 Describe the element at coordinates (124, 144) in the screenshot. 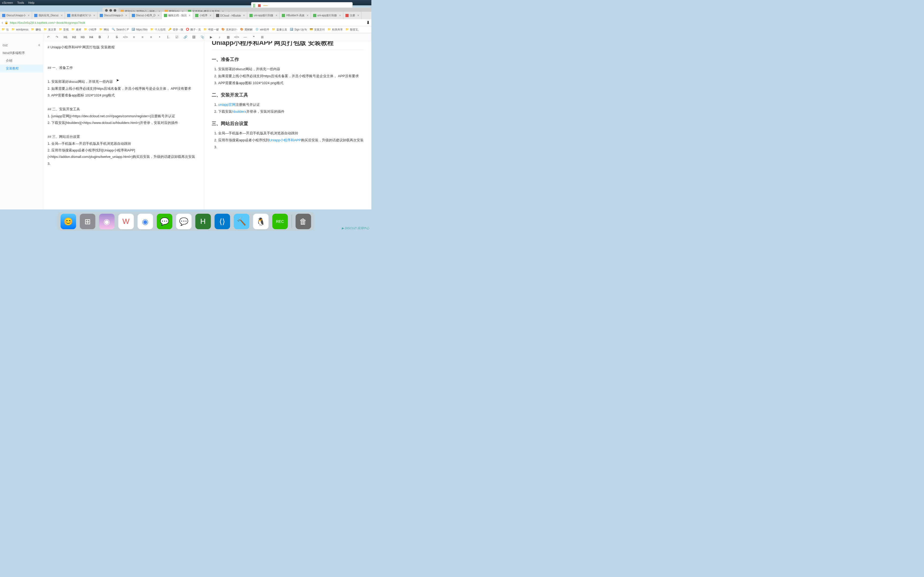

I see `editor-line: 1. 全局—手机版本—开启手机版及手机浏览器自动跳转` at that location.